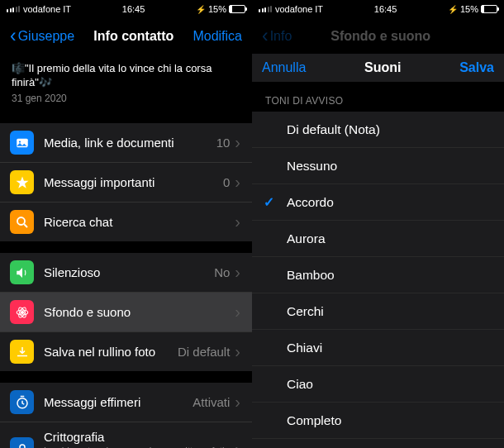  What do you see at coordinates (477, 68) in the screenshot?
I see `save-button: Salva` at bounding box center [477, 68].